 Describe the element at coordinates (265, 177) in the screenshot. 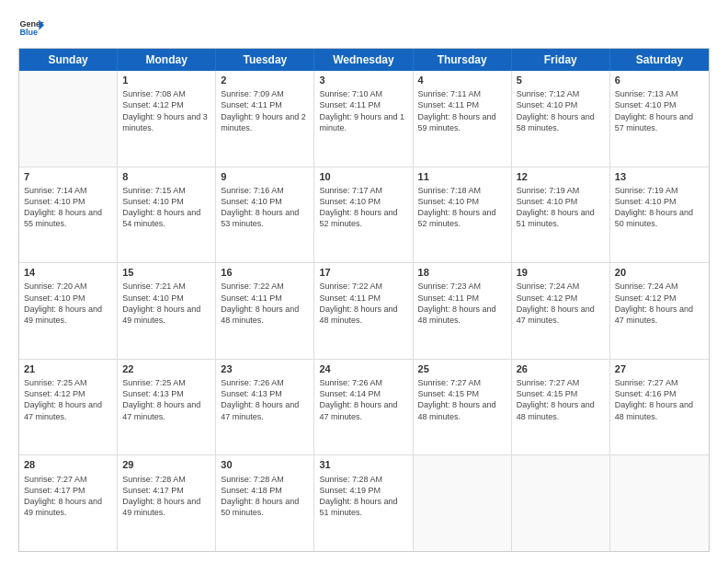

I see `day-number: 9` at that location.